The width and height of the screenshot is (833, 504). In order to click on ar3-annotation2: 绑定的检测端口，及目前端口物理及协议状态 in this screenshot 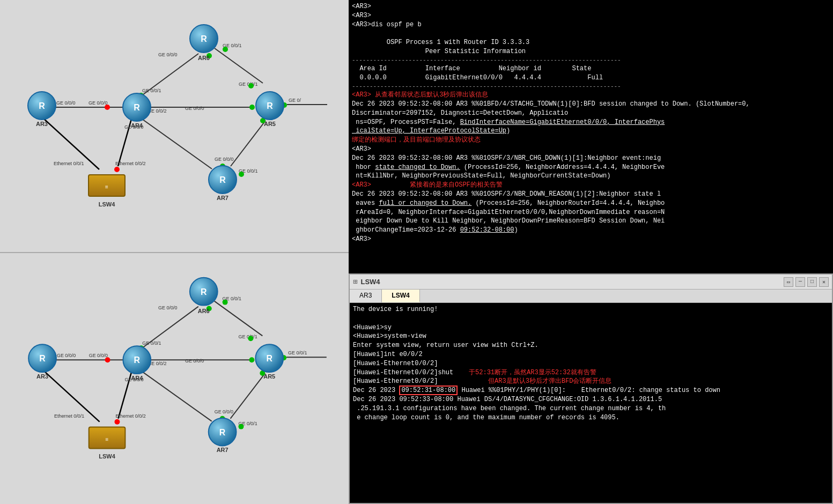, I will do `click(591, 140)`.